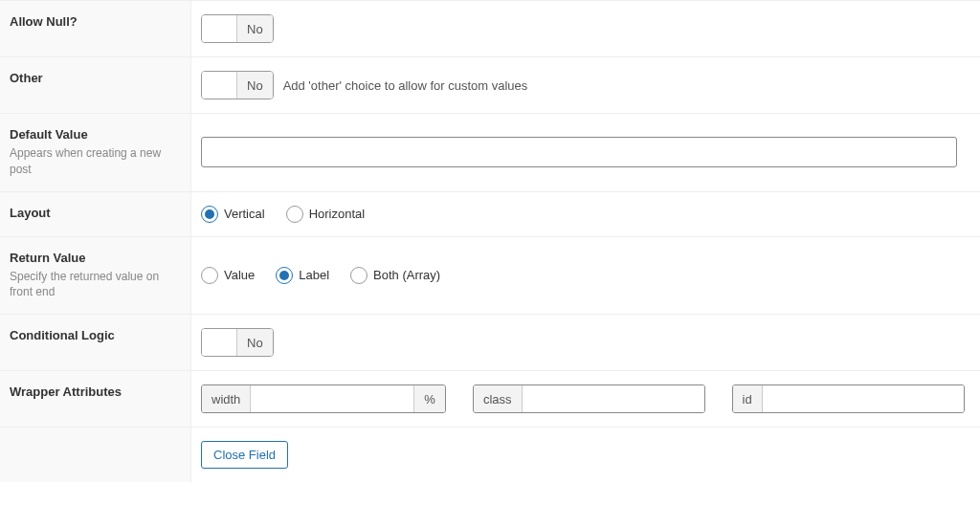 This screenshot has width=980, height=527. Describe the element at coordinates (245, 455) in the screenshot. I see `close-field-button: Close Field` at that location.